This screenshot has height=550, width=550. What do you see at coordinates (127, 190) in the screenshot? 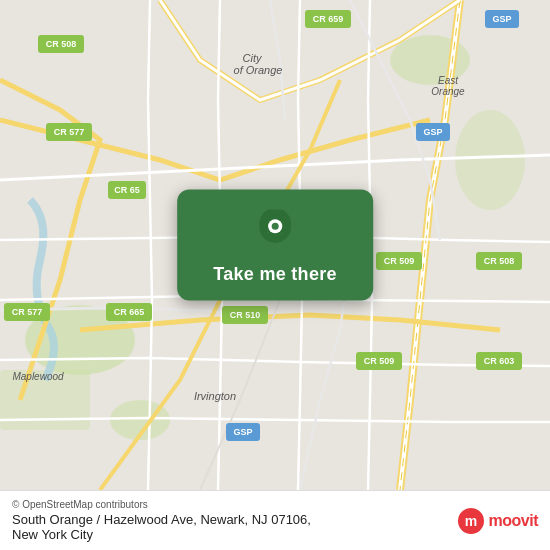
I see `svg-text: CR 65` at bounding box center [127, 190].